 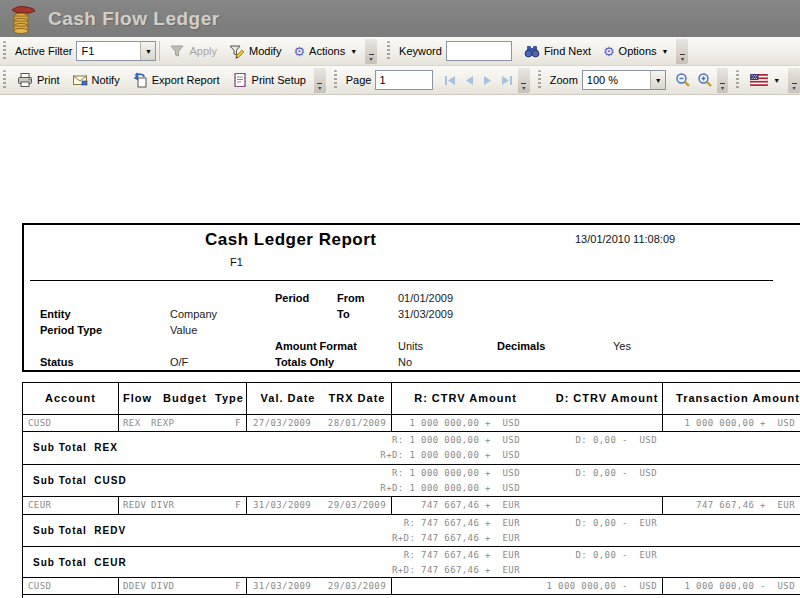 What do you see at coordinates (162, 423) in the screenshot?
I see `cell-budget: REXP` at bounding box center [162, 423].